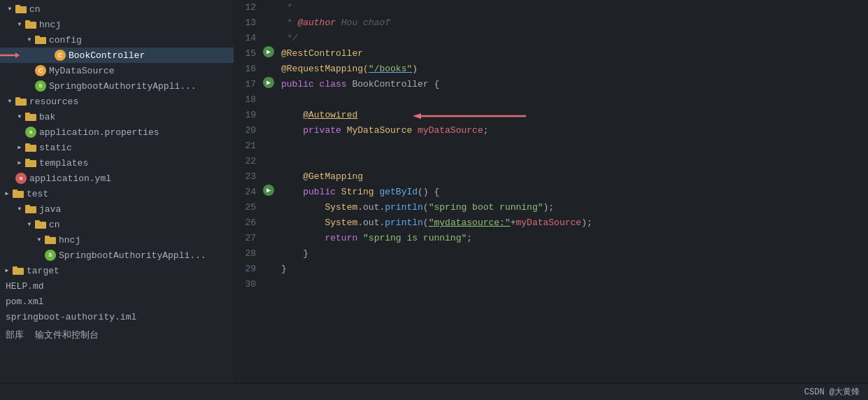 This screenshot has height=400, width=868. I want to click on folder-icon-target, so click(18, 271).